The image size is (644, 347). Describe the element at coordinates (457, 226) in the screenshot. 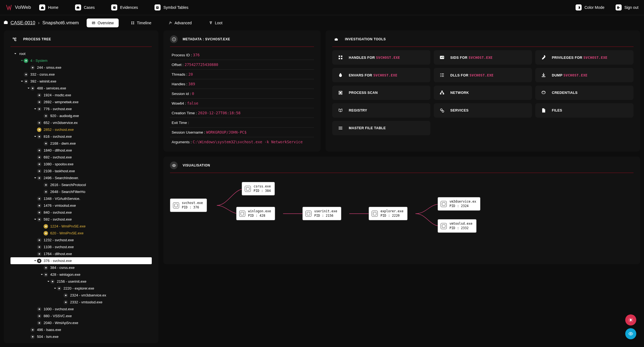

I see `viz-node: vmtoolsd.exePID : 2332` at that location.